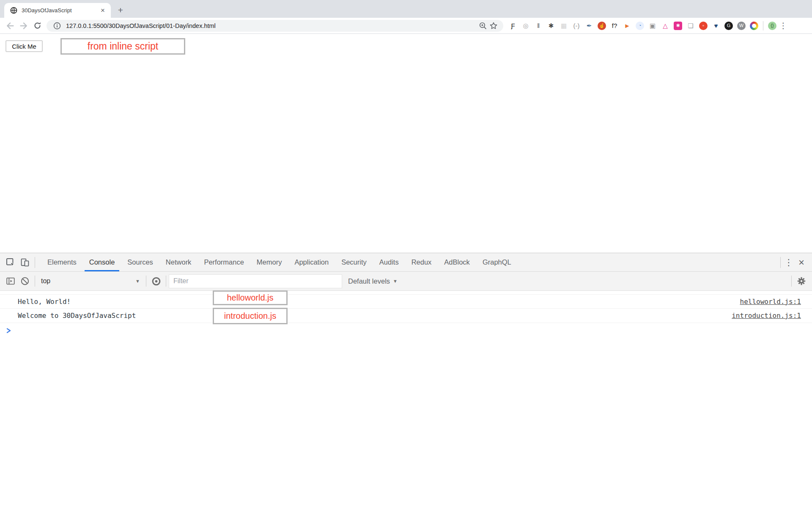  Describe the element at coordinates (250, 316) in the screenshot. I see `annotation-introduction: introduction.js` at that location.